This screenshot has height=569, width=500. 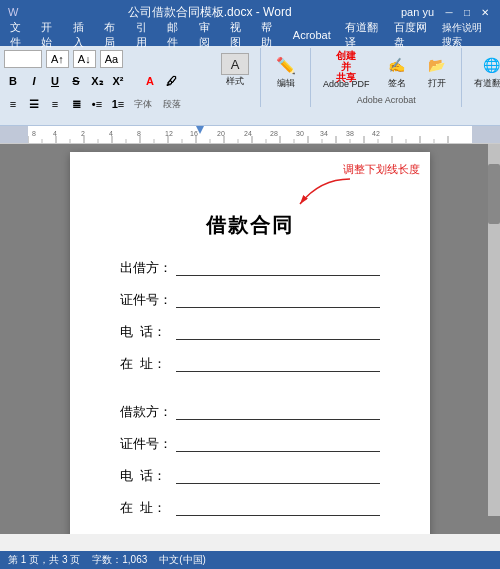 I want to click on menu-translate: 有道翻译, so click(x=362, y=35).